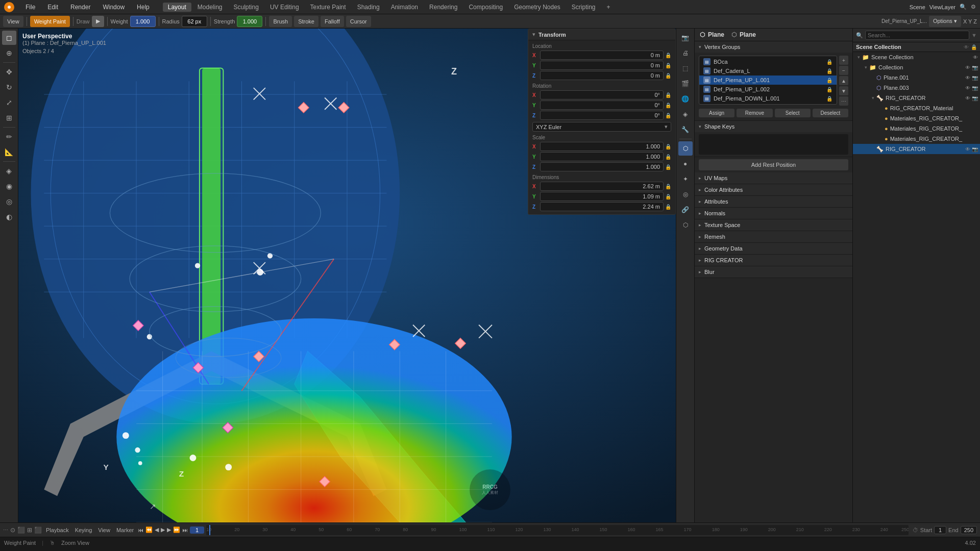 The image size is (980, 551). What do you see at coordinates (685, 68) in the screenshot?
I see `view-layer-props-btn: ⬚` at bounding box center [685, 68].